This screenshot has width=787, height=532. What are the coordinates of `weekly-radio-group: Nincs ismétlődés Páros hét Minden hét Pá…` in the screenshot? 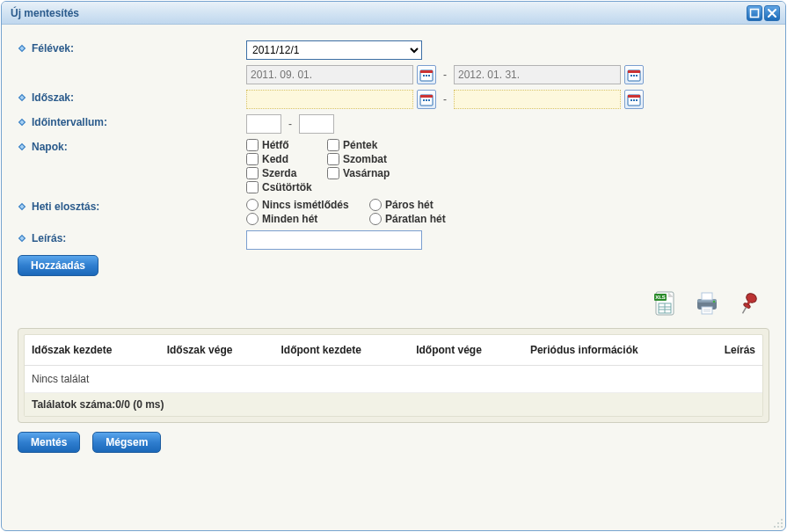 It's located at (369, 212).